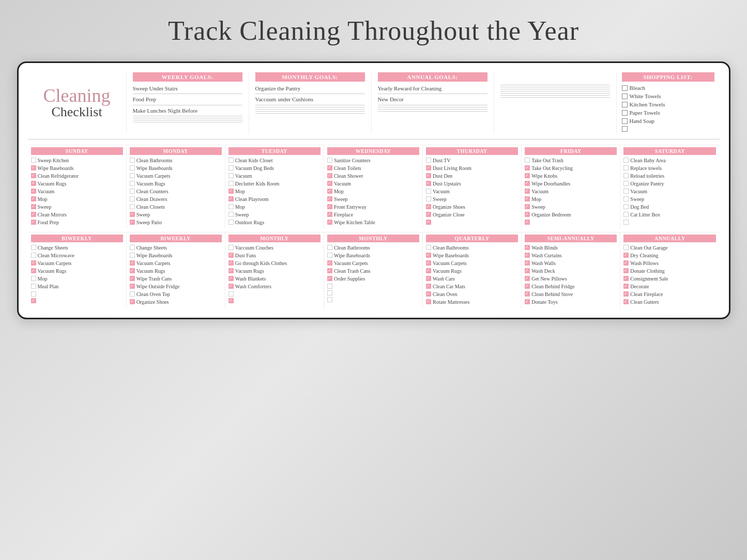  I want to click on sunday-bottom-task-0-checkbox, so click(34, 247).